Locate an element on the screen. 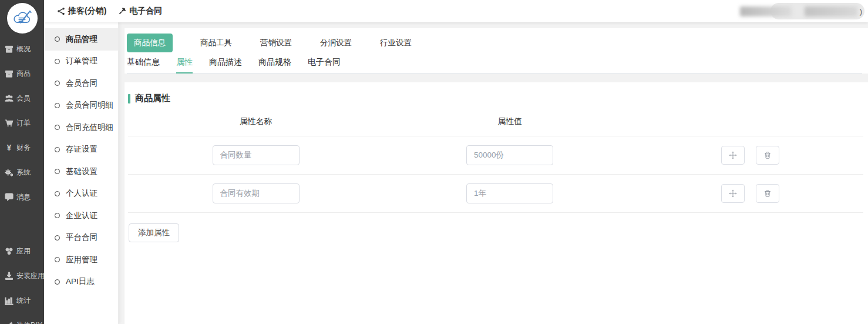 Image resolution: width=868 pixels, height=324 pixels. submenu-item-personal-auth: 个人认证 is located at coordinates (81, 194).